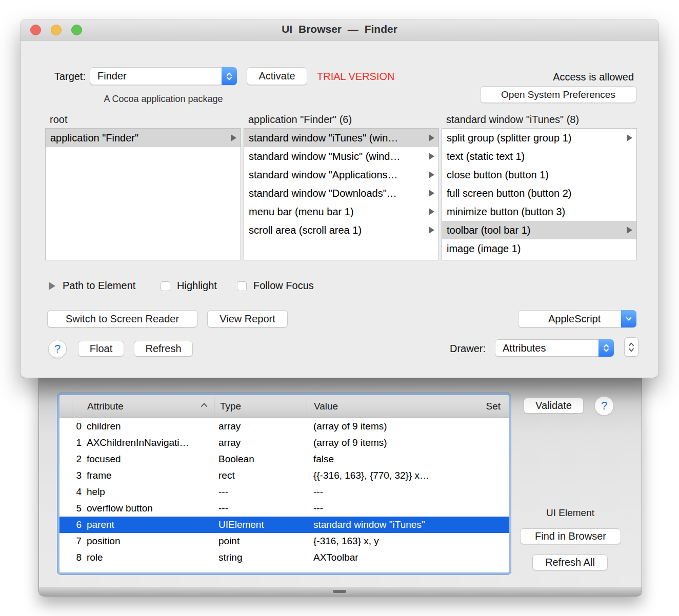 Image resolution: width=679 pixels, height=616 pixels. Describe the element at coordinates (606, 348) in the screenshot. I see `chevron-up-down-icon` at that location.